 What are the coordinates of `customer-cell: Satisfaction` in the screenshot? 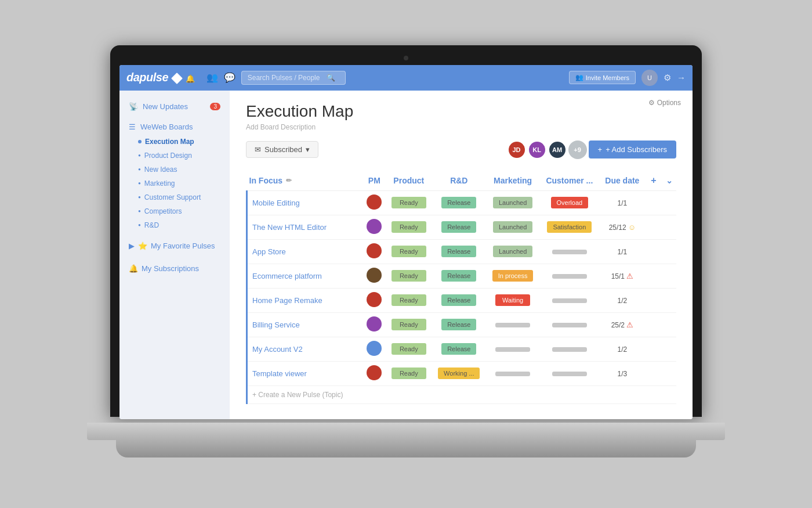 It's located at (570, 227).